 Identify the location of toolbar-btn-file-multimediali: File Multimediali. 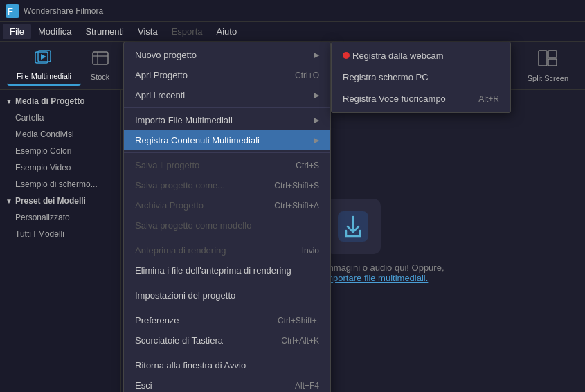
(44, 66).